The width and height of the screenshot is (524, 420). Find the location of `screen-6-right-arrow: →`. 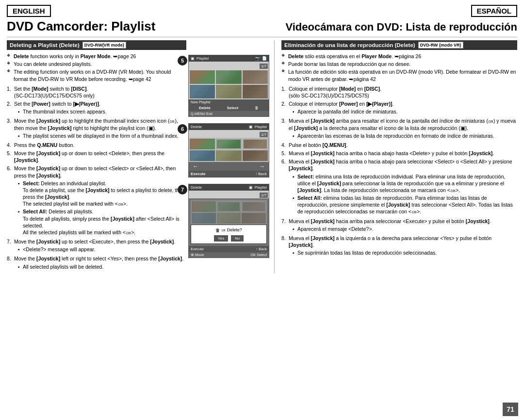

screen-6-right-arrow: → is located at coordinates (262, 166).